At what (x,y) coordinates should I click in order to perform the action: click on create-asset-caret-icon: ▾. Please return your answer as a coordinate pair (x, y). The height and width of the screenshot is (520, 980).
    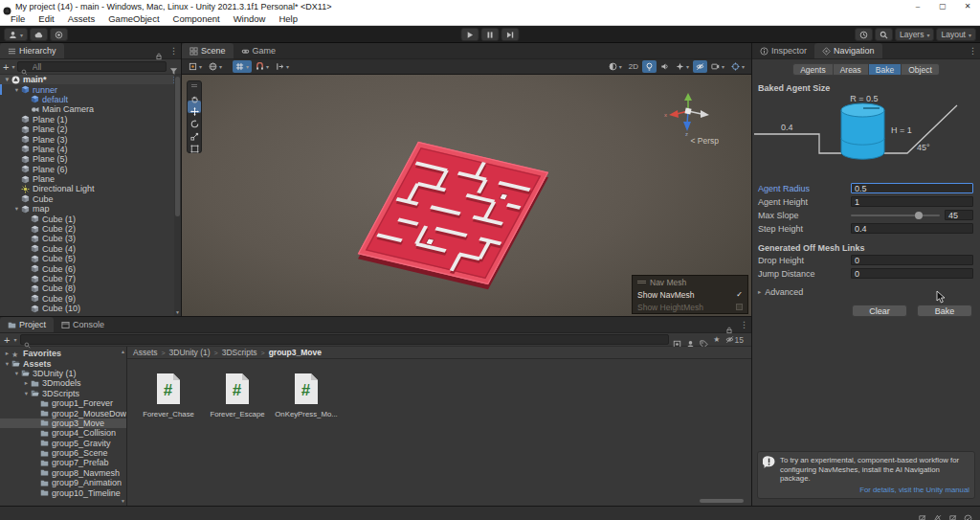
    Looking at the image, I should click on (15, 339).